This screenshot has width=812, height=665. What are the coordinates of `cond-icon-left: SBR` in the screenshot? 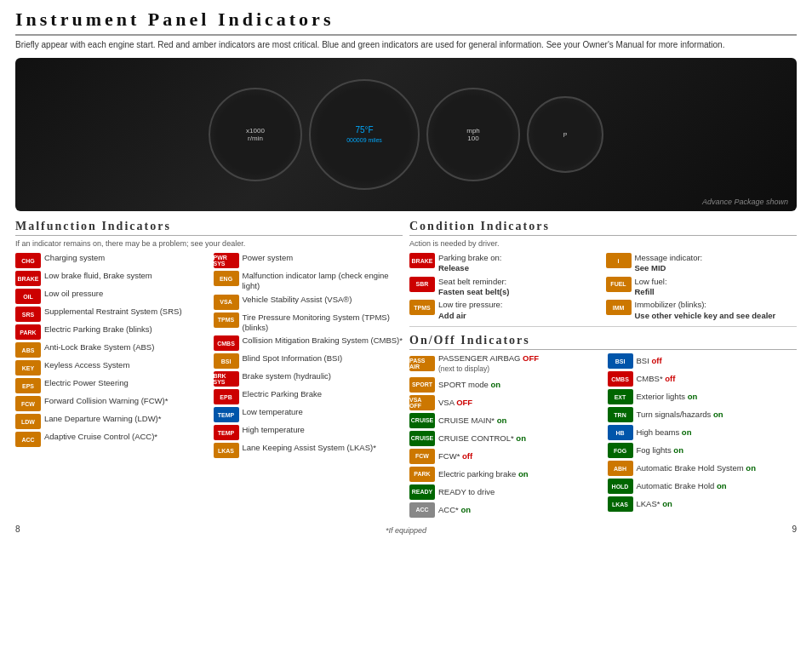 It's located at (422, 284).